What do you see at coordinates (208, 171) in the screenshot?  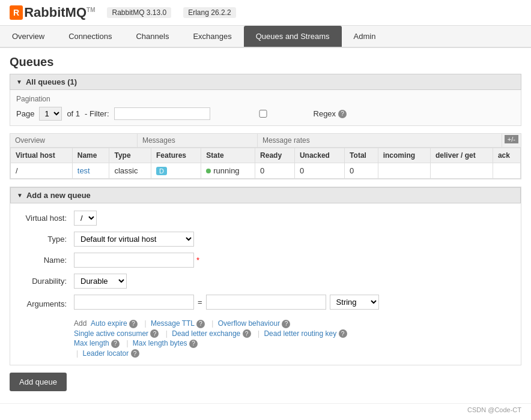 I see `status-dot-icon` at bounding box center [208, 171].